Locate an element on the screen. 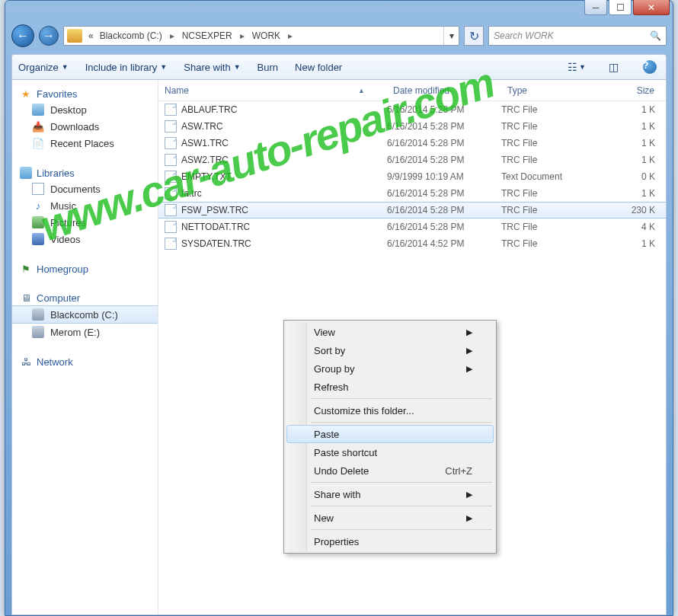  sidebar-item-drive-c: Blackcomb (C:) is located at coordinates (85, 314).